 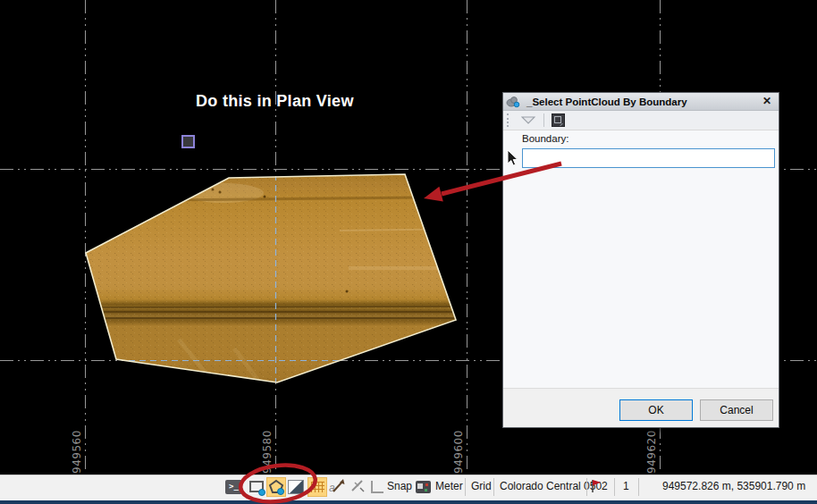 What do you see at coordinates (459, 441) in the screenshot?
I see `axis-label: 949600` at bounding box center [459, 441].